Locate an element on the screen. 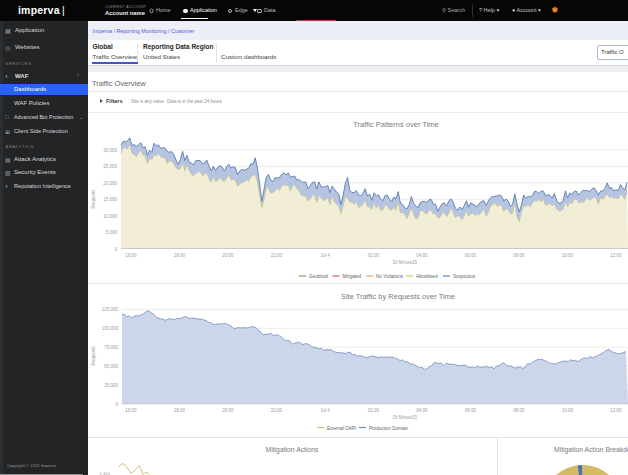  svg-text: Geoblock is located at coordinates (319, 276).